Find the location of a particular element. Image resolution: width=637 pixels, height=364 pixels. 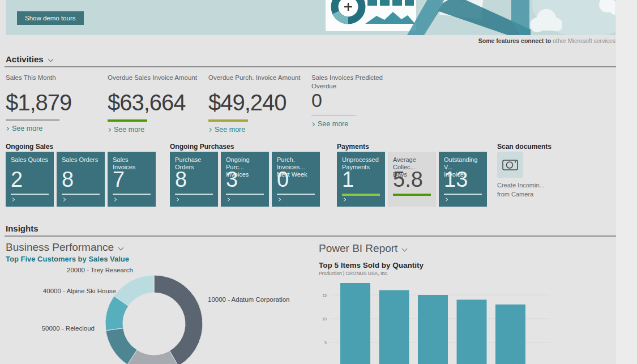

scan-documents-tile is located at coordinates (510, 165).